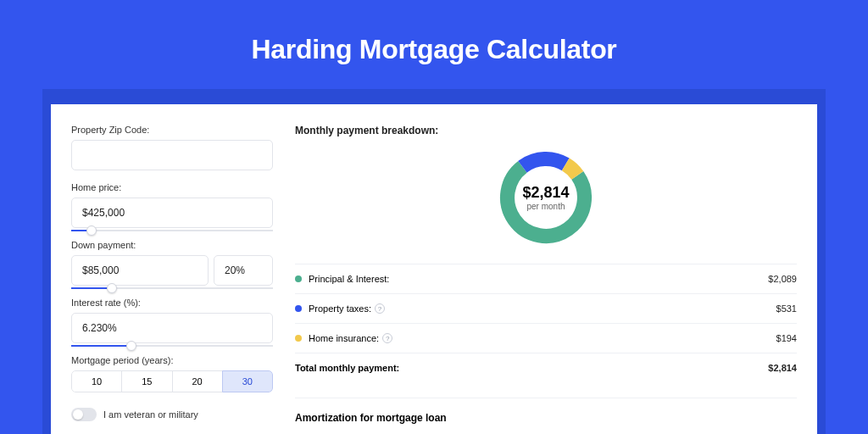 Image resolution: width=868 pixels, height=434 pixels. What do you see at coordinates (546, 207) in the screenshot?
I see `donut-sub: per month` at bounding box center [546, 207].